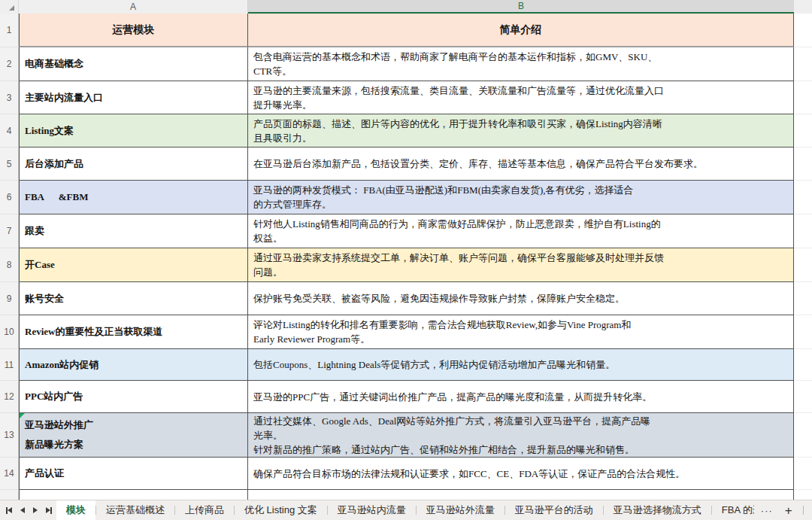  Describe the element at coordinates (49, 510) in the screenshot. I see `last-sheet-icon` at that location.